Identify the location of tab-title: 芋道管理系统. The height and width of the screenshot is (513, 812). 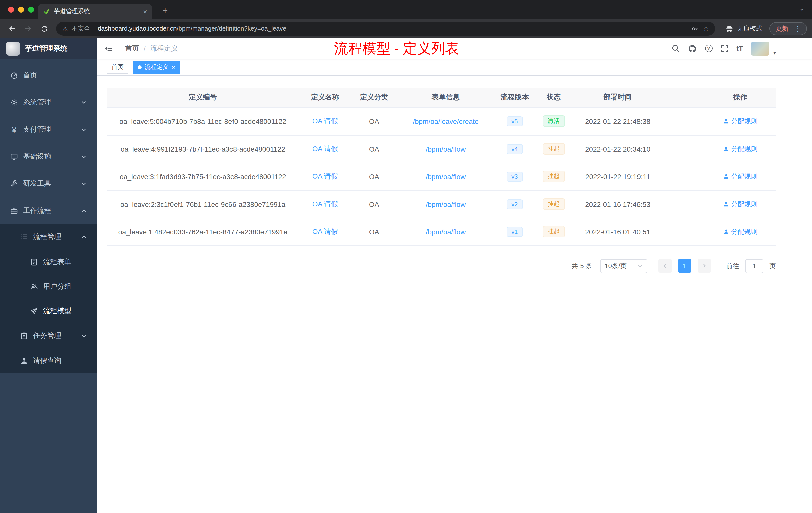
(96, 11).